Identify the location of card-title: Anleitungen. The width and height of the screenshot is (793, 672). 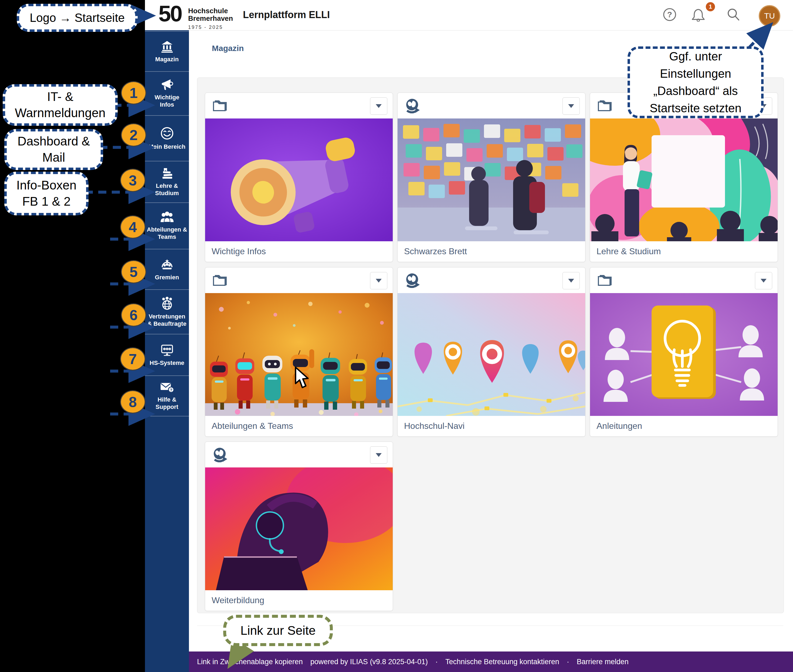
(684, 426).